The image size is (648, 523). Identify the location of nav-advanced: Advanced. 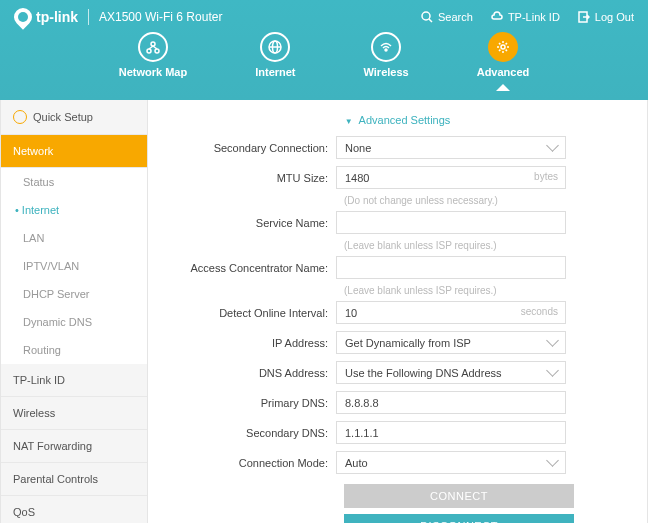
(504, 55).